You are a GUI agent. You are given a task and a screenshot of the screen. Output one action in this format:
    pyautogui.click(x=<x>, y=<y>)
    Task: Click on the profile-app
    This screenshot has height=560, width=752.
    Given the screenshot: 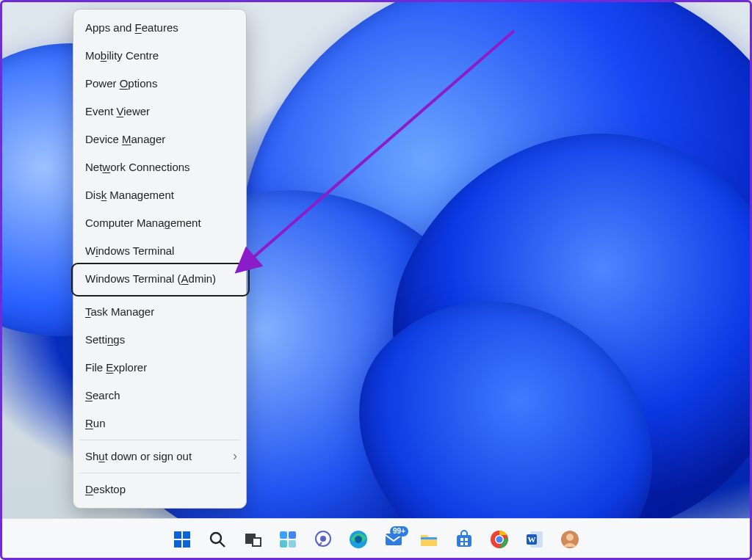 What is the action you would take?
    pyautogui.click(x=570, y=539)
    